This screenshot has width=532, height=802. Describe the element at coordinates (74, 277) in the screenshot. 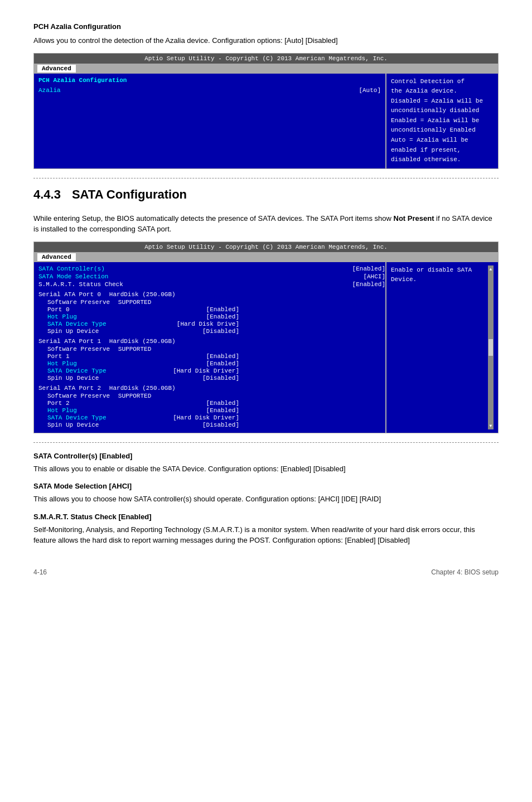

I see `sata-mode-label: SATA Mode Selection` at that location.